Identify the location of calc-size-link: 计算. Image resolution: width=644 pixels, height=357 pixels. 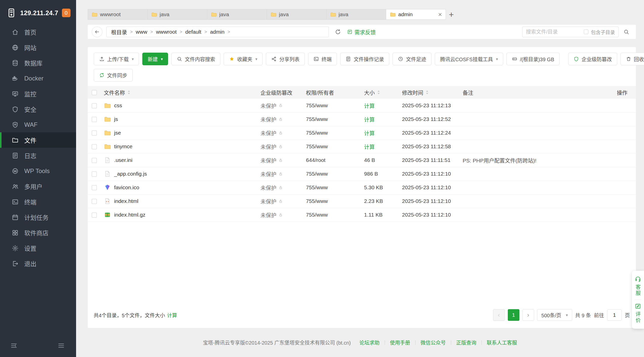
(172, 315).